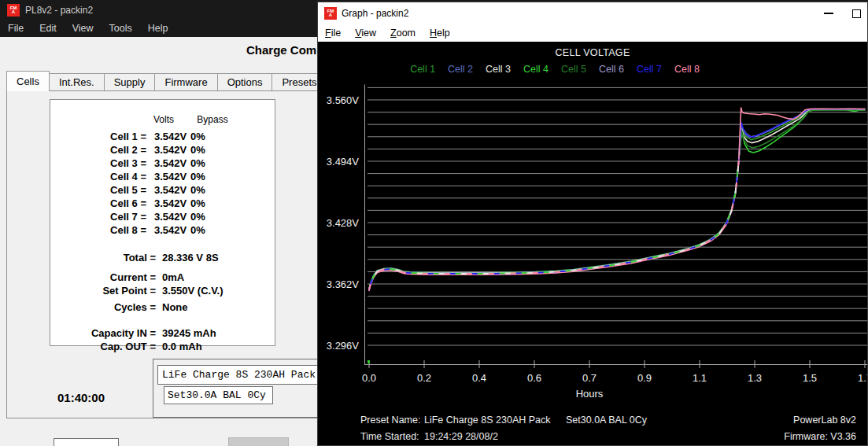 This screenshot has width=868, height=446. What do you see at coordinates (162, 164) in the screenshot?
I see `cell-row: Cell 3 =3.542V0%` at bounding box center [162, 164].